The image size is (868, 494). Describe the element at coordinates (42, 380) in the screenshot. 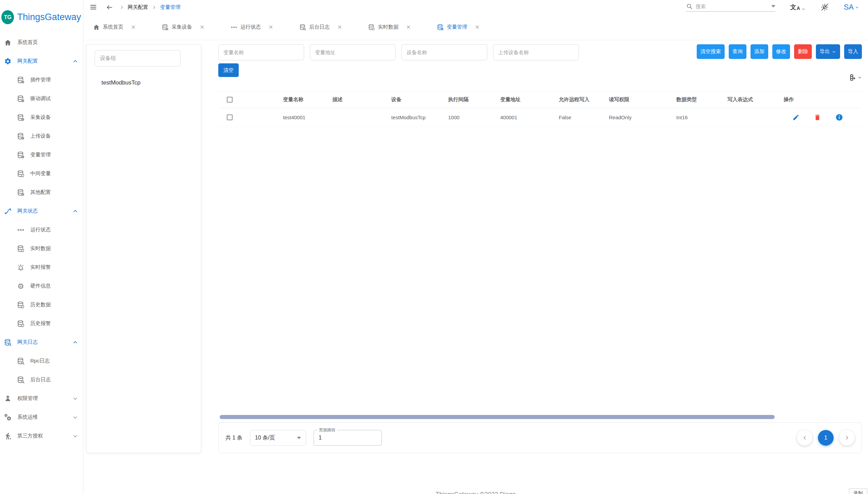

I see `sidebar-item-backend-log: 后台日志` at that location.